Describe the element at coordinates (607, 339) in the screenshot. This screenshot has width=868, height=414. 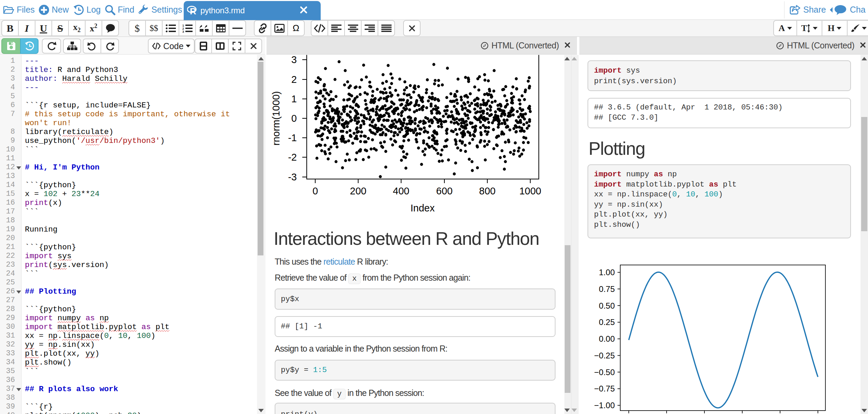
I see `svg-text: 0.00` at that location.